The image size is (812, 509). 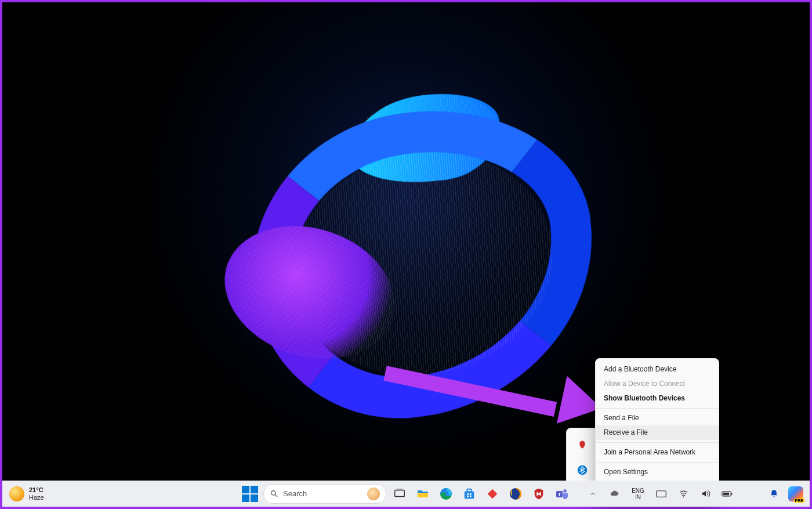 What do you see at coordinates (705, 493) in the screenshot?
I see `speaker-icon` at bounding box center [705, 493].